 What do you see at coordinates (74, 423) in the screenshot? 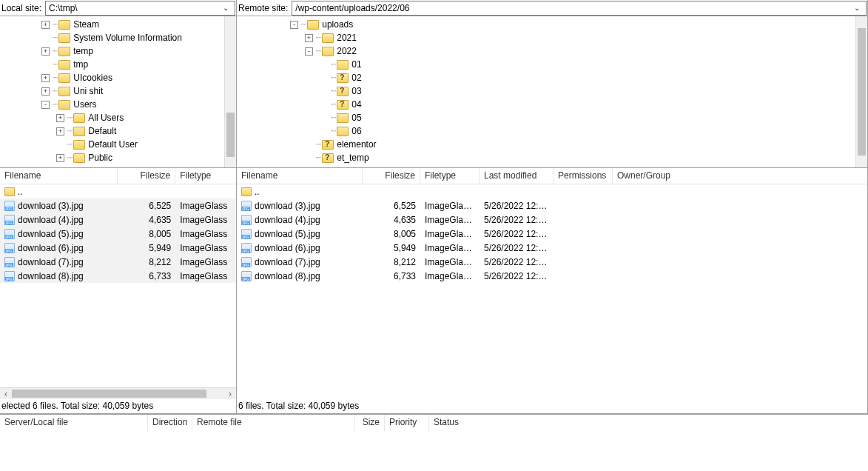
I see `qcol-server-local: Server/Local file` at bounding box center [74, 423].